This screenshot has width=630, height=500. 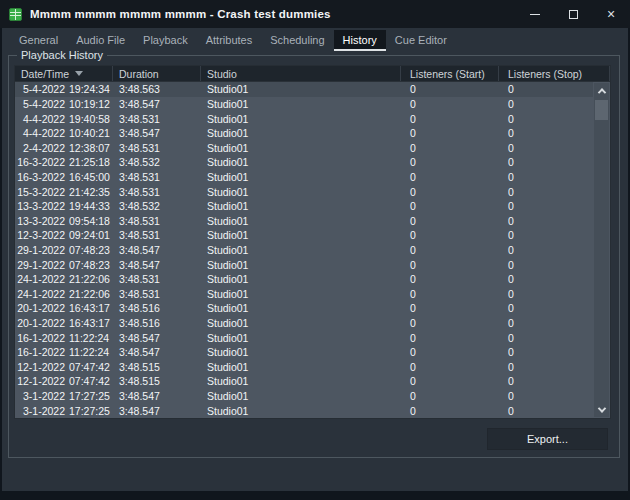 What do you see at coordinates (166, 40) in the screenshot?
I see `tab-playback: Playback` at bounding box center [166, 40].